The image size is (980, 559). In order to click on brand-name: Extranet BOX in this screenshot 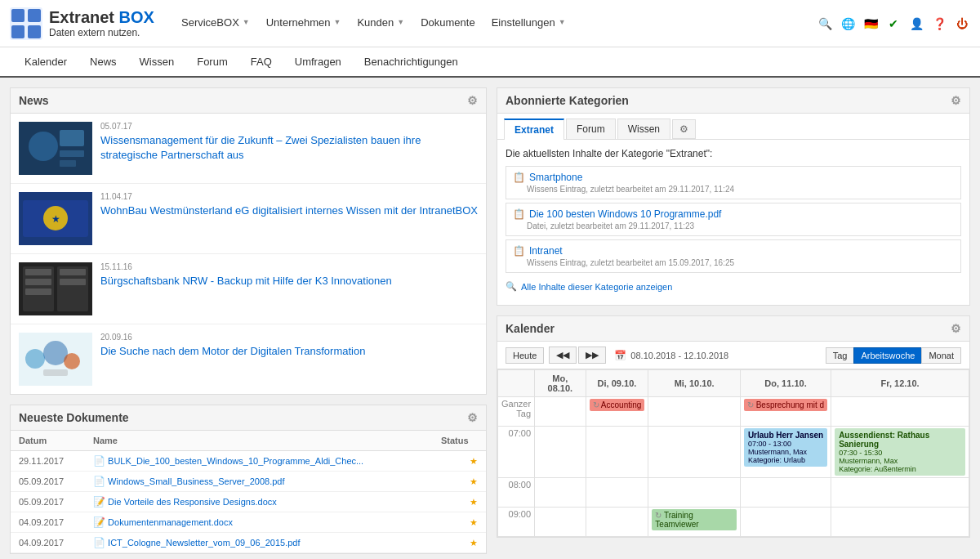, I will do `click(101, 17)`.